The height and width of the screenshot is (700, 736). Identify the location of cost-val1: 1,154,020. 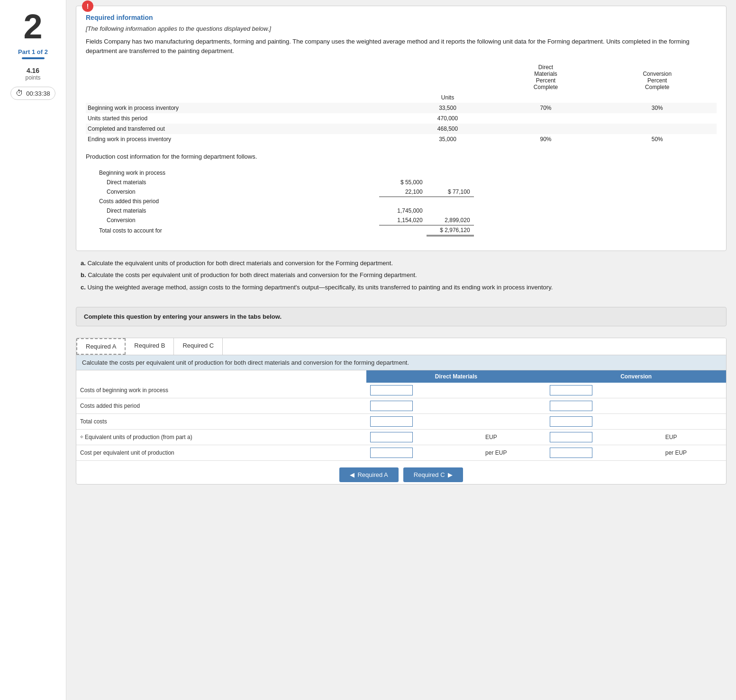
(403, 221).